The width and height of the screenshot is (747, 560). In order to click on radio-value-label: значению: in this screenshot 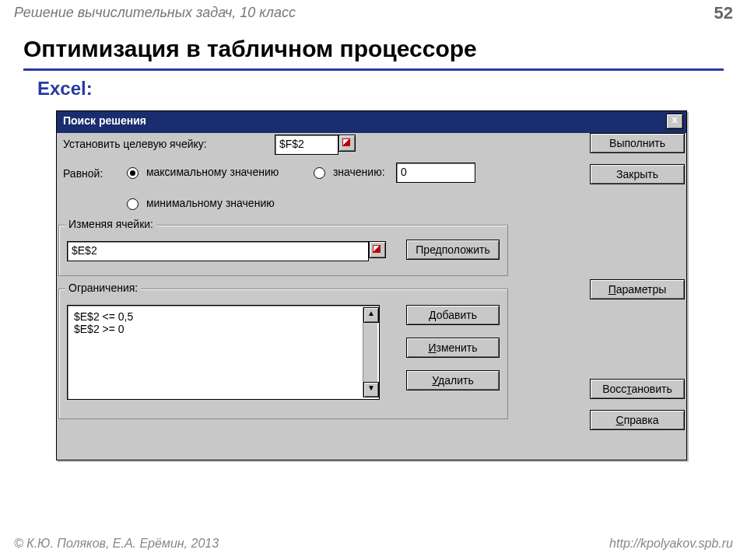, I will do `click(359, 172)`.